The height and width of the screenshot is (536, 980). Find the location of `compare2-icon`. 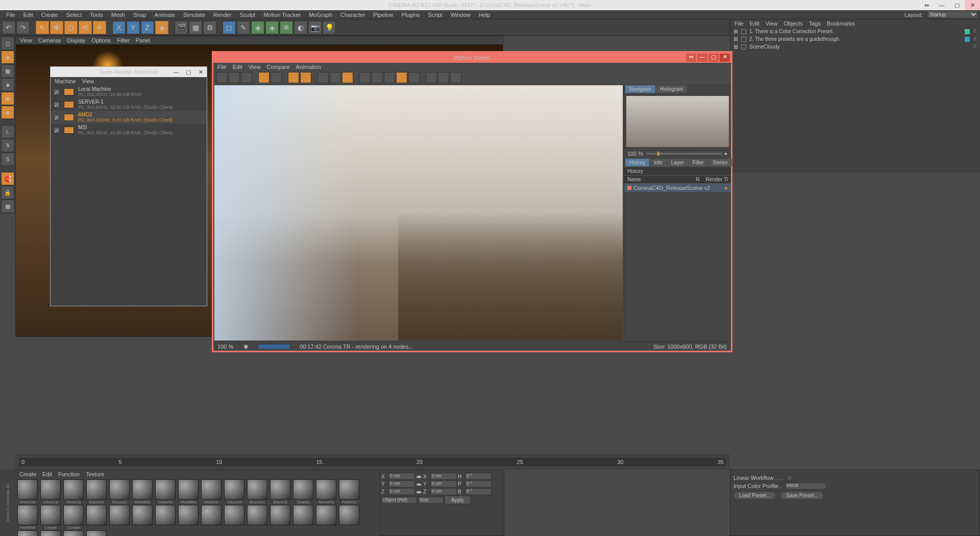

compare2-icon is located at coordinates (335, 78).